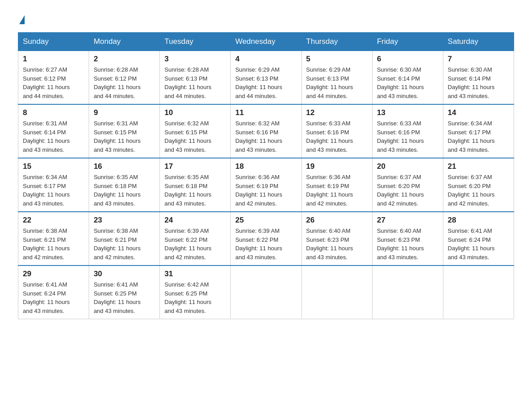 The height and width of the screenshot is (411, 532). I want to click on day-cell: 14Sunrise: 6:34 AMSunset: 6:17 PMDayligh…, so click(478, 131).